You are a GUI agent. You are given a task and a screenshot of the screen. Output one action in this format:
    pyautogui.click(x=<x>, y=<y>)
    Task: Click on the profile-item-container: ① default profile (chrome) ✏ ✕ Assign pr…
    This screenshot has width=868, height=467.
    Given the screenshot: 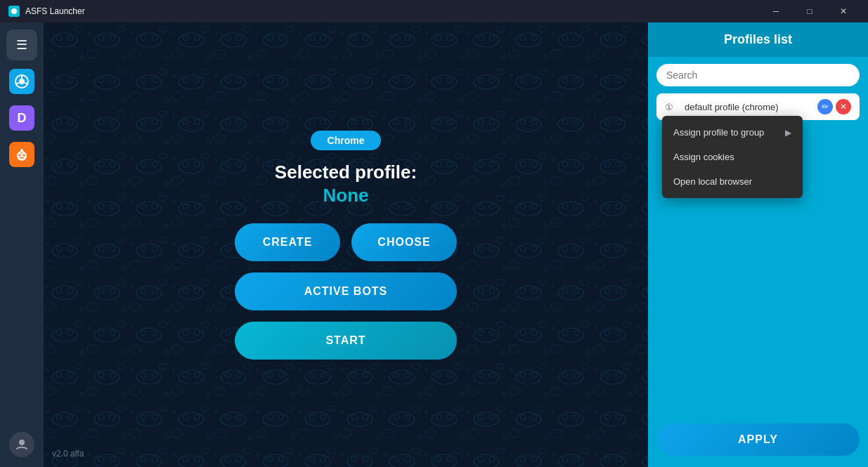 What is the action you would take?
    pyautogui.click(x=758, y=108)
    